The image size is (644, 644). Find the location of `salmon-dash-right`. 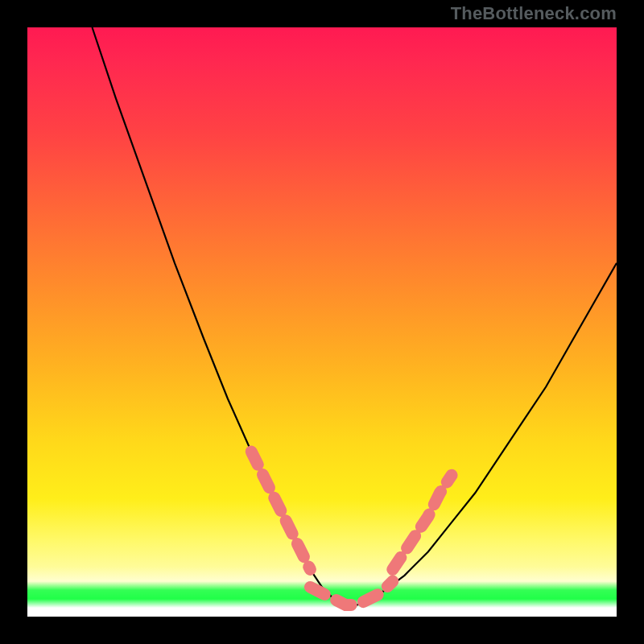

salmon-dash-right is located at coordinates (422, 522).